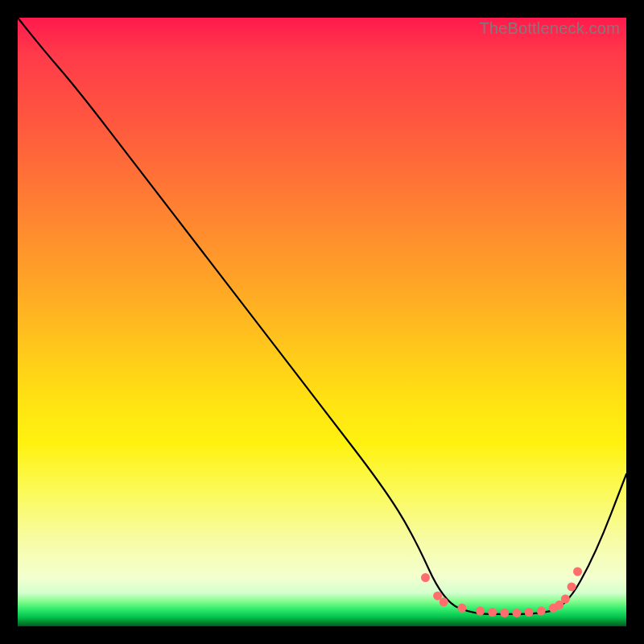 This screenshot has width=644, height=644. Describe the element at coordinates (502, 592) in the screenshot. I see `optimal-range-dots` at that location.